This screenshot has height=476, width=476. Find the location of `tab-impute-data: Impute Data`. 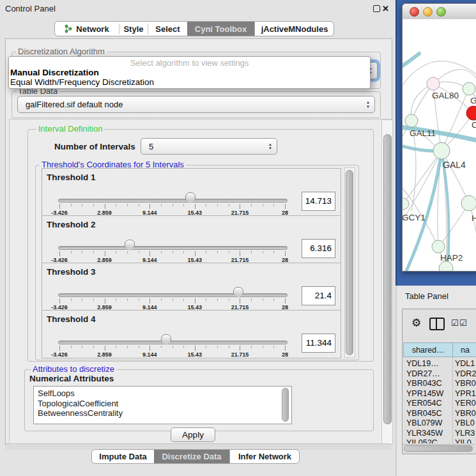

tab-impute-data: Impute Data is located at coordinates (123, 456).